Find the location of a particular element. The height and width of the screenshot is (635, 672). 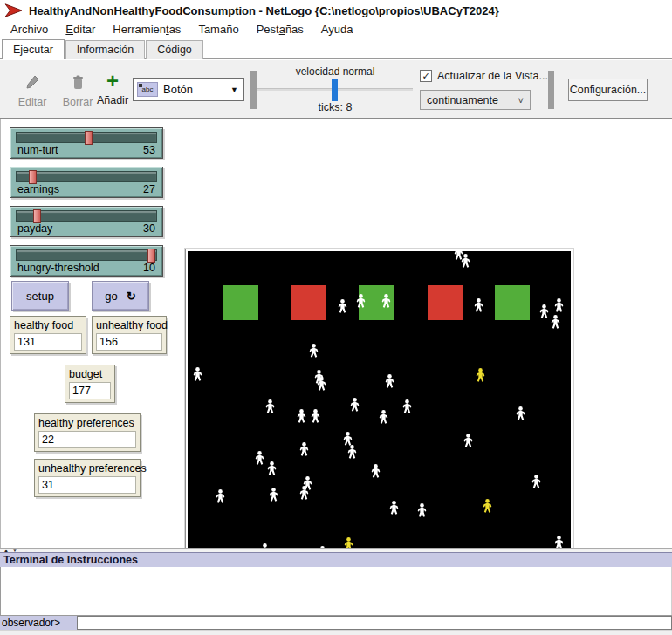

monitor-label: unhealthy preferences is located at coordinates (87, 468).